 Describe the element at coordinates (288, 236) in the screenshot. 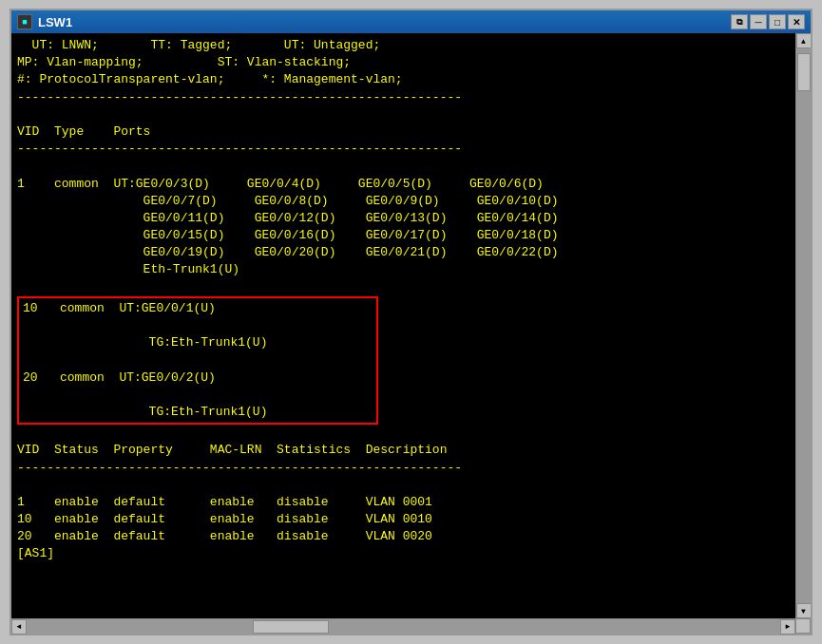

I see `terminal-line-12: GE0/0/15(D) GE0/0/16(D) GE0/0/17(D) GE0/…` at that location.